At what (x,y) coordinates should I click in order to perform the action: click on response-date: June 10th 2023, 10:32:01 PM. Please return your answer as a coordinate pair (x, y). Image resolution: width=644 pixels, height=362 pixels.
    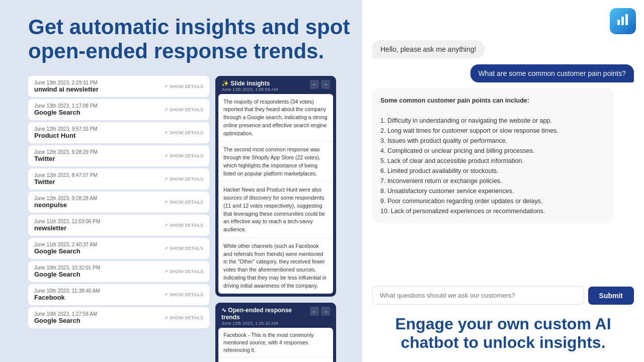
    Looking at the image, I should click on (67, 267).